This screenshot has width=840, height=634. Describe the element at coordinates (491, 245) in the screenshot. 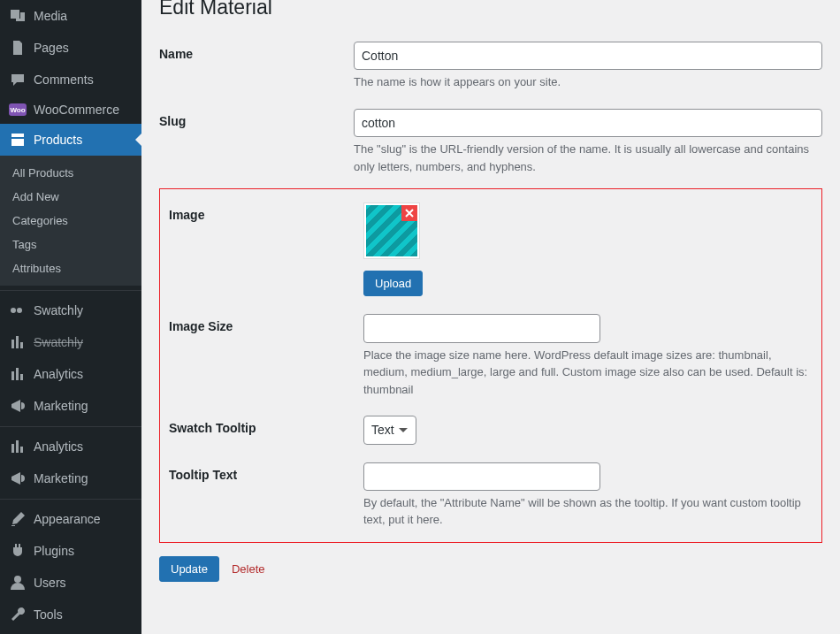

I see `row-image: Image Upload` at that location.